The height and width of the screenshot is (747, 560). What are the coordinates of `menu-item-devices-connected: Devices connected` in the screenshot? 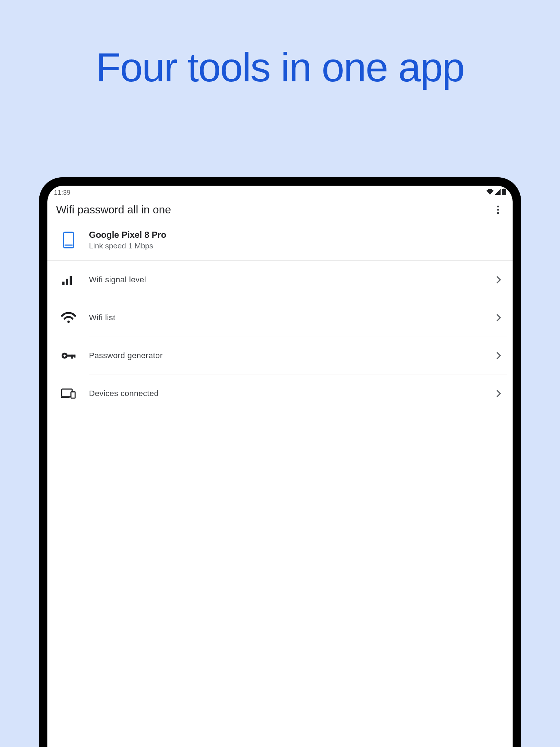 It's located at (280, 394).